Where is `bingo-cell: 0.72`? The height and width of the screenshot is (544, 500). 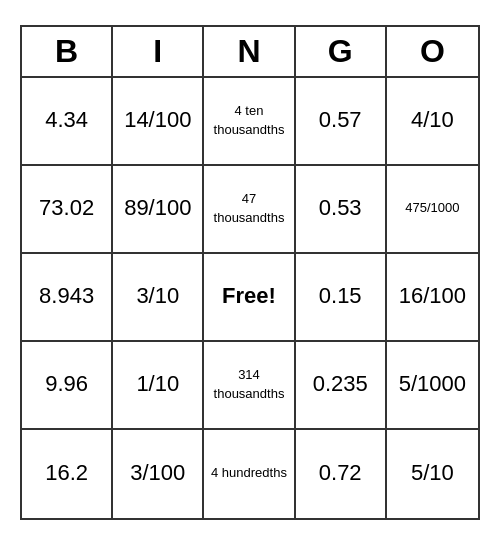 bingo-cell: 0.72 is located at coordinates (342, 474).